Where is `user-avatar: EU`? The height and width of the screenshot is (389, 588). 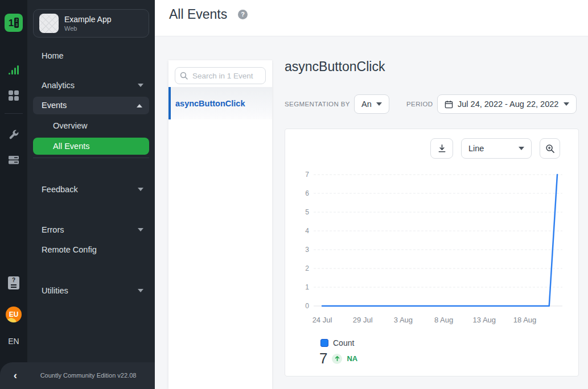
user-avatar: EU is located at coordinates (14, 314).